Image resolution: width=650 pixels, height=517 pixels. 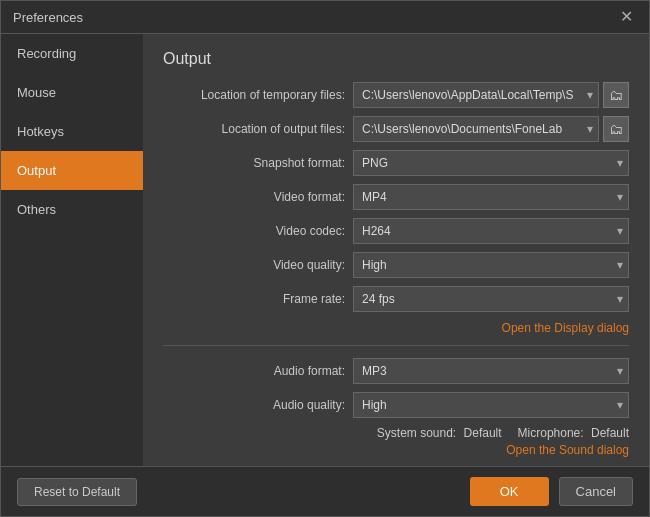 I want to click on snapshot-format-row: Snapshot format: PNG, so click(x=396, y=163).